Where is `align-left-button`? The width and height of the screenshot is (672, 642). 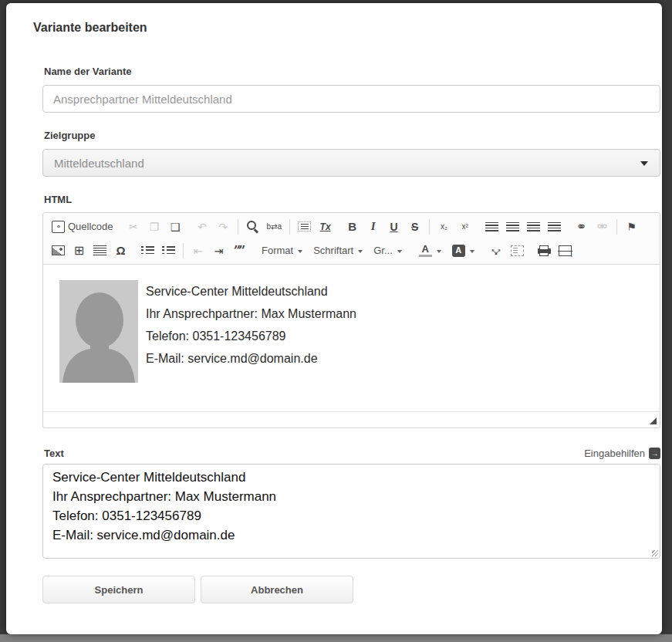
align-left-button is located at coordinates (492, 227).